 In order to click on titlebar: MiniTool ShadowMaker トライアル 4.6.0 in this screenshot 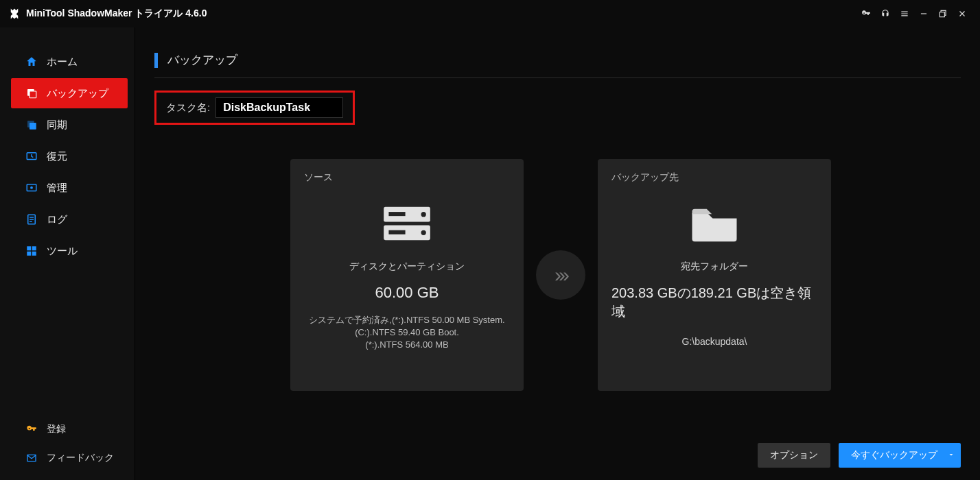, I will do `click(490, 14)`.